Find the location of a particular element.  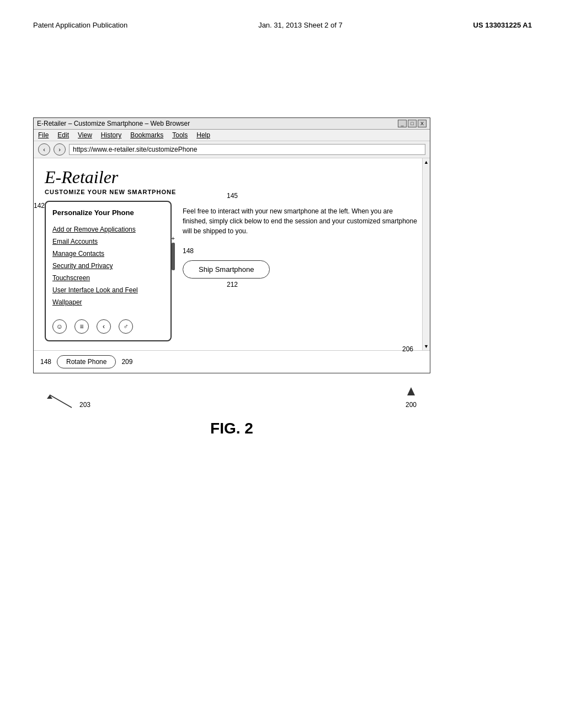

callout-203-arrow is located at coordinates (61, 400).